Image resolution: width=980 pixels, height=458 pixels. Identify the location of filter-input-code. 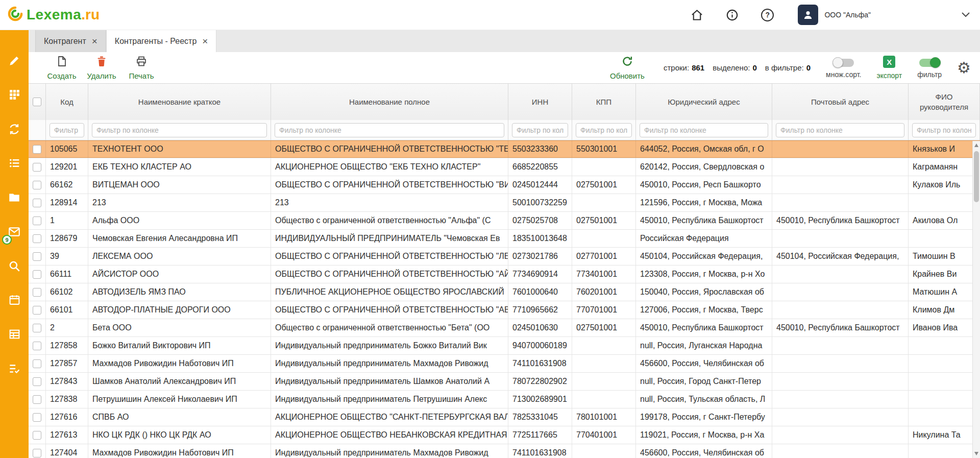
(67, 130).